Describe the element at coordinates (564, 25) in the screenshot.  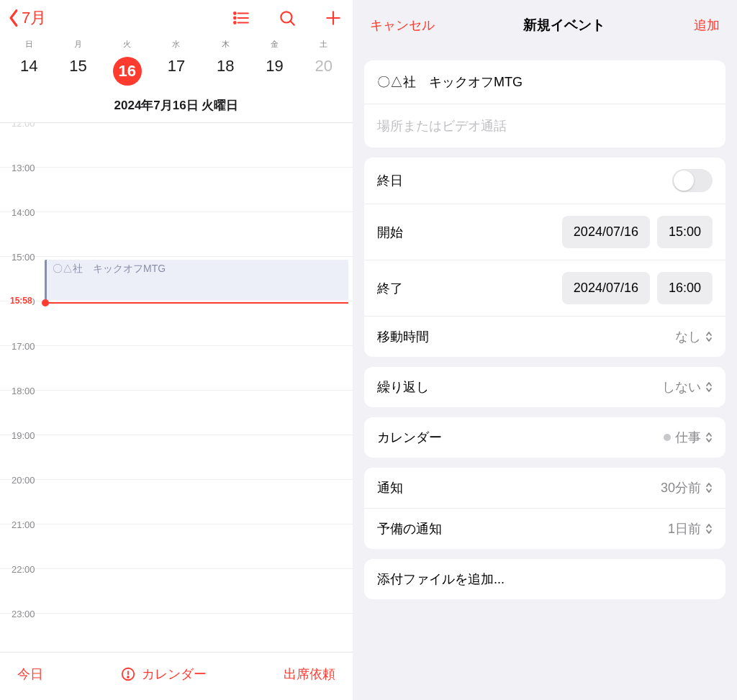
I see `sheet-title: 新規イベント` at that location.